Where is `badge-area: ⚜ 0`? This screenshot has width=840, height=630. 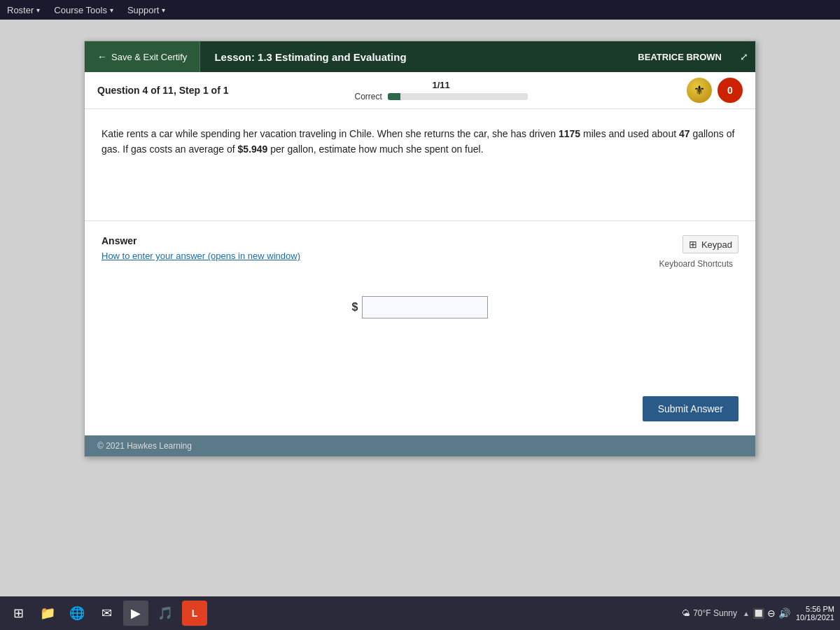 badge-area: ⚜ 0 is located at coordinates (715, 90).